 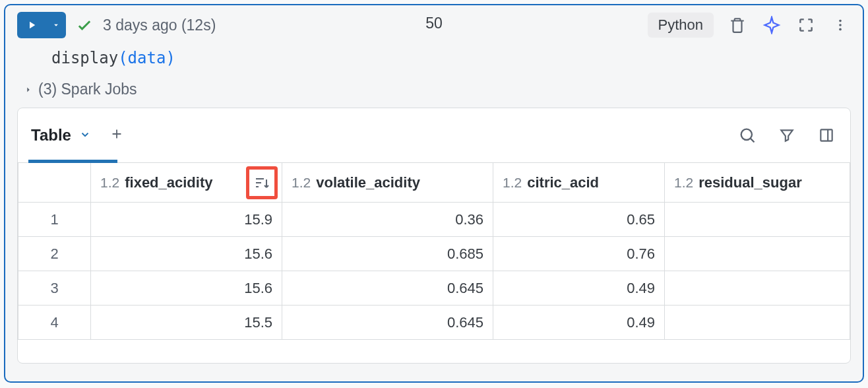 I want to click on plus-icon, so click(x=117, y=134).